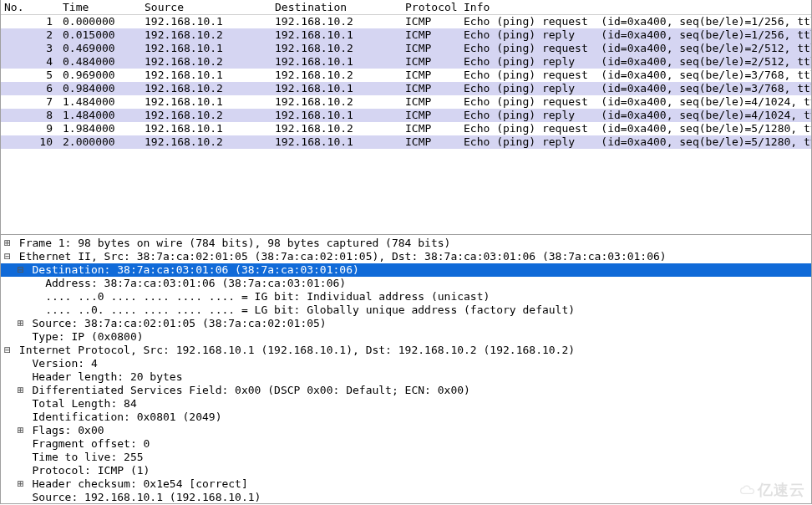  What do you see at coordinates (406, 142) in the screenshot?
I see `table-row: 102.000000192.168.10.2192.168.10.1ICMPEc…` at bounding box center [406, 142].